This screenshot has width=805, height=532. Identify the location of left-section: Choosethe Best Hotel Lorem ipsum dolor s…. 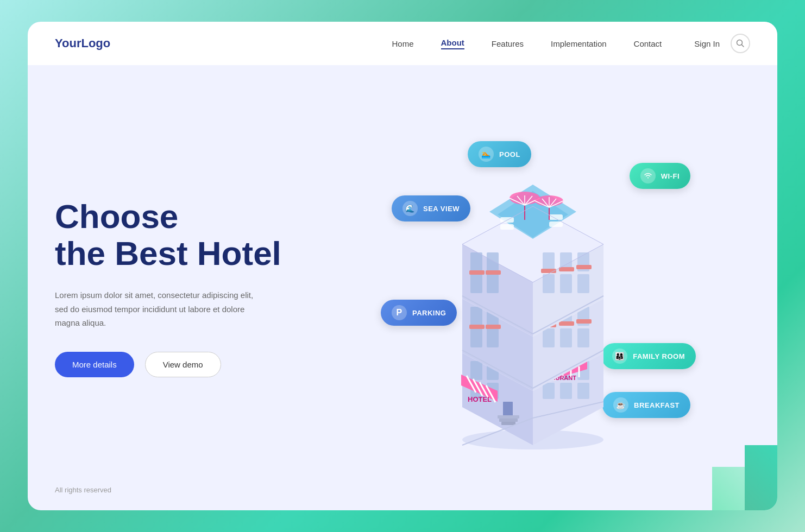
(191, 288).